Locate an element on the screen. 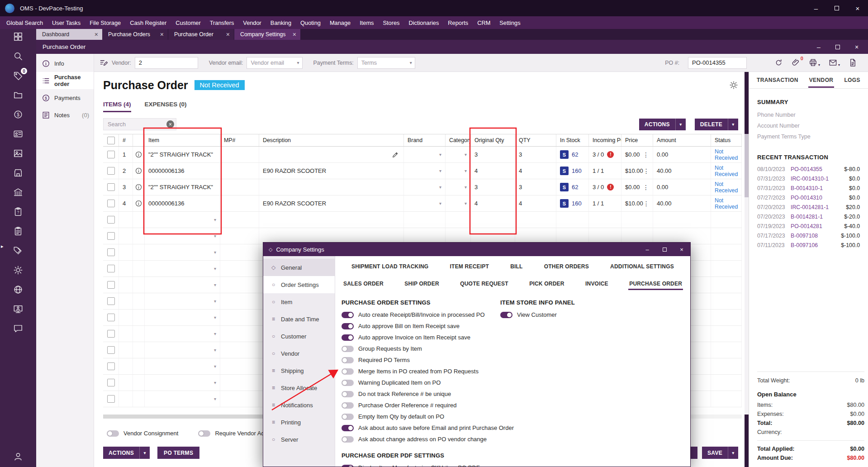  menu-global-search: Global Search is located at coordinates (24, 23).